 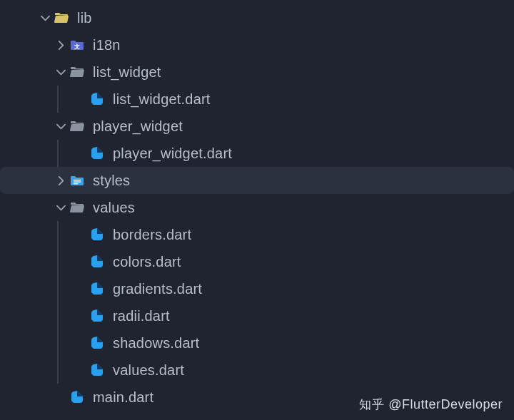 I want to click on watermark-site: 知乎, so click(x=371, y=405).